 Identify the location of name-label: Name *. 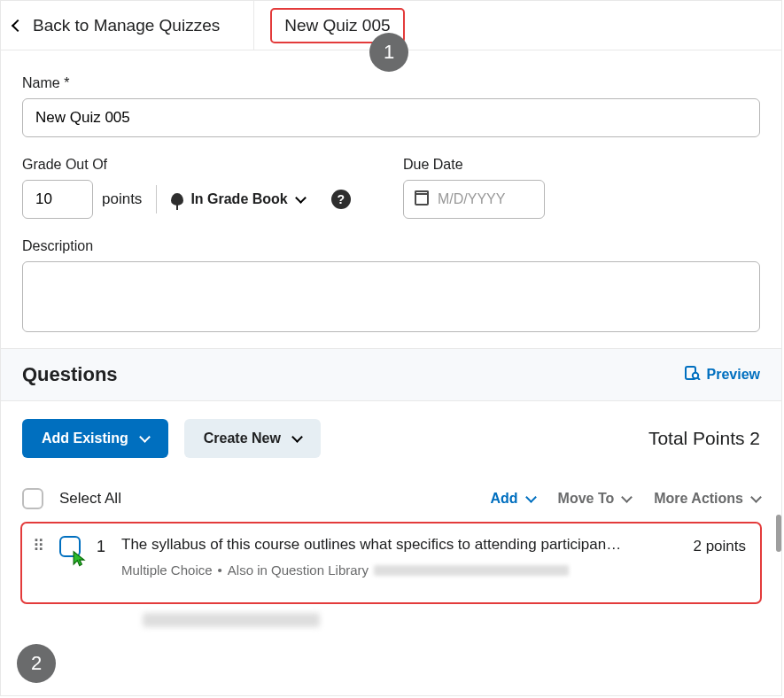
(392, 83).